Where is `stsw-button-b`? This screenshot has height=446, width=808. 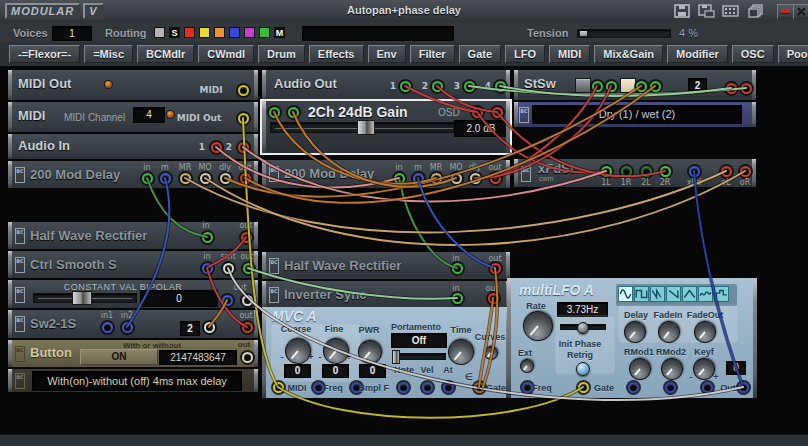 stsw-button-b is located at coordinates (628, 86).